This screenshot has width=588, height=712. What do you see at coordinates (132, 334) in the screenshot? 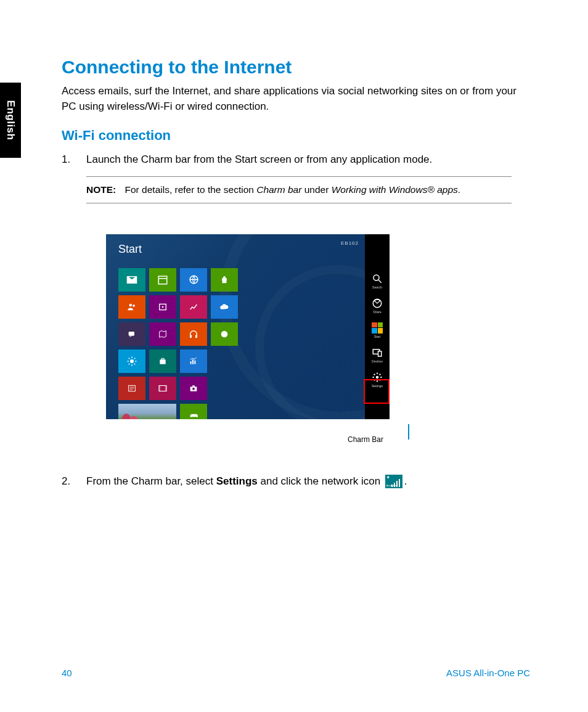
I see `messaging-tile` at bounding box center [132, 334].